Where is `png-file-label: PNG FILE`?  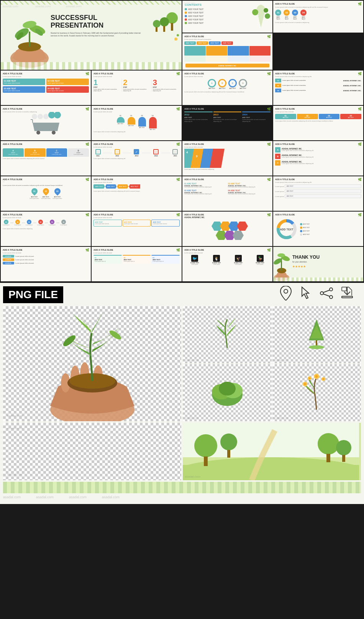
png-file-label: PNG FILE is located at coordinates (33, 295).